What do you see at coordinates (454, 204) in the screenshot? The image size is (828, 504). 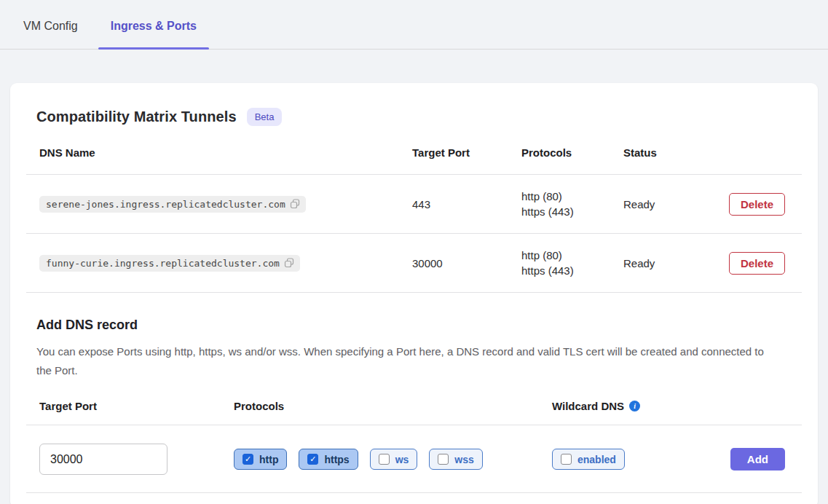 I see `target-port-value: 443` at bounding box center [454, 204].